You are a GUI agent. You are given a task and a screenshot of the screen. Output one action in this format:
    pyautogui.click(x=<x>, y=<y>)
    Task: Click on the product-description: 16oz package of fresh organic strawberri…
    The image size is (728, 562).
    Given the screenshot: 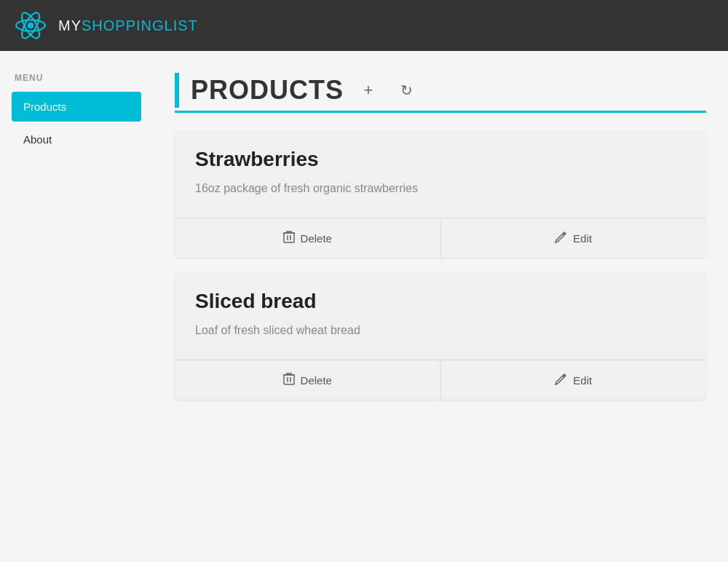 What is the action you would take?
    pyautogui.click(x=440, y=189)
    